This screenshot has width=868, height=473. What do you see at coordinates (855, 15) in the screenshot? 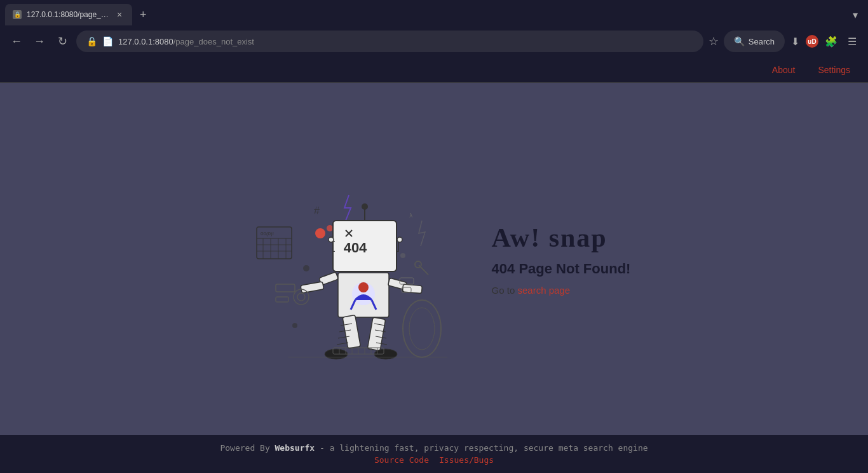
I see `tab-list-button: ▾` at bounding box center [855, 15].